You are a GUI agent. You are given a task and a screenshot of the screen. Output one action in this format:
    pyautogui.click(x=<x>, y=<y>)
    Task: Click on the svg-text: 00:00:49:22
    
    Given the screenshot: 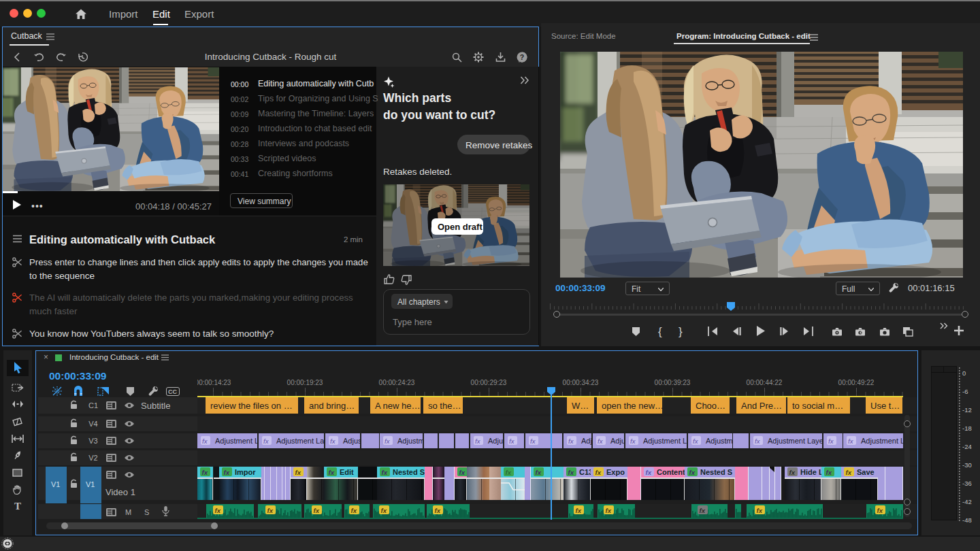 What is the action you would take?
    pyautogui.click(x=856, y=382)
    